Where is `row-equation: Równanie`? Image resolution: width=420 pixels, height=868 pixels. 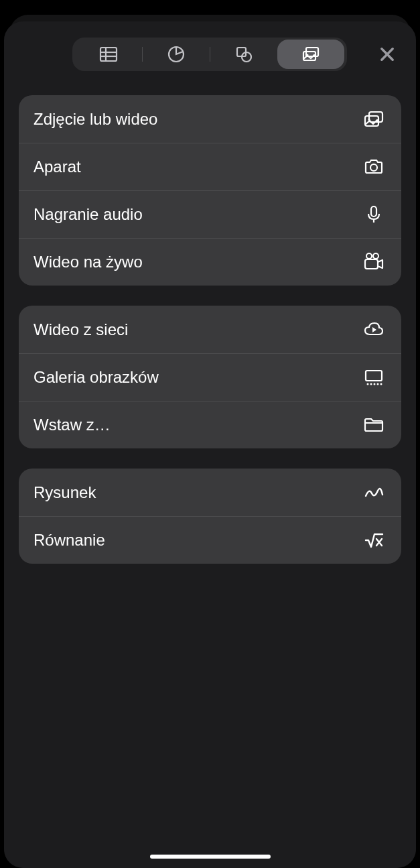 row-equation: Równanie is located at coordinates (210, 540).